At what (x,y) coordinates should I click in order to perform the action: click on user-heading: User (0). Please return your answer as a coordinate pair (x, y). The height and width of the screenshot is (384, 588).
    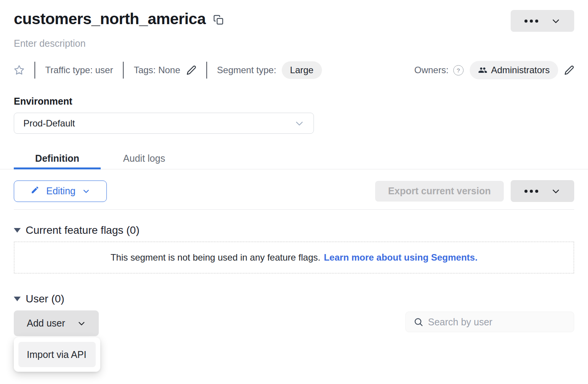
    Looking at the image, I should click on (45, 299).